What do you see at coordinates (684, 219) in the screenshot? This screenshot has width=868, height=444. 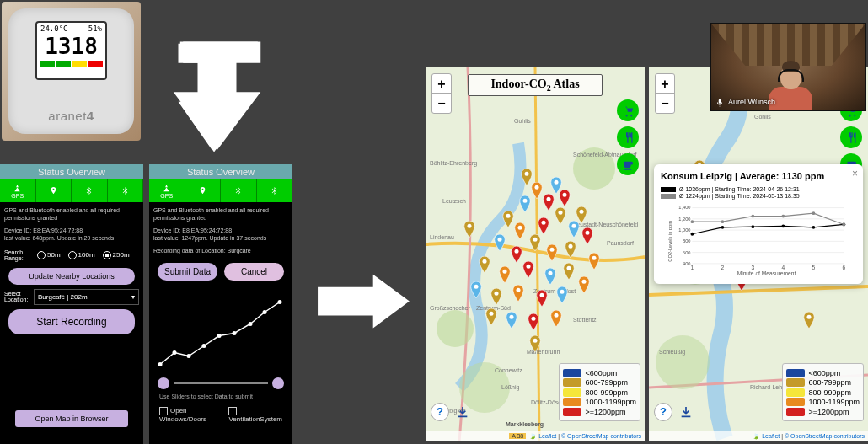 I see `svg-text: 1,200` at bounding box center [684, 219].